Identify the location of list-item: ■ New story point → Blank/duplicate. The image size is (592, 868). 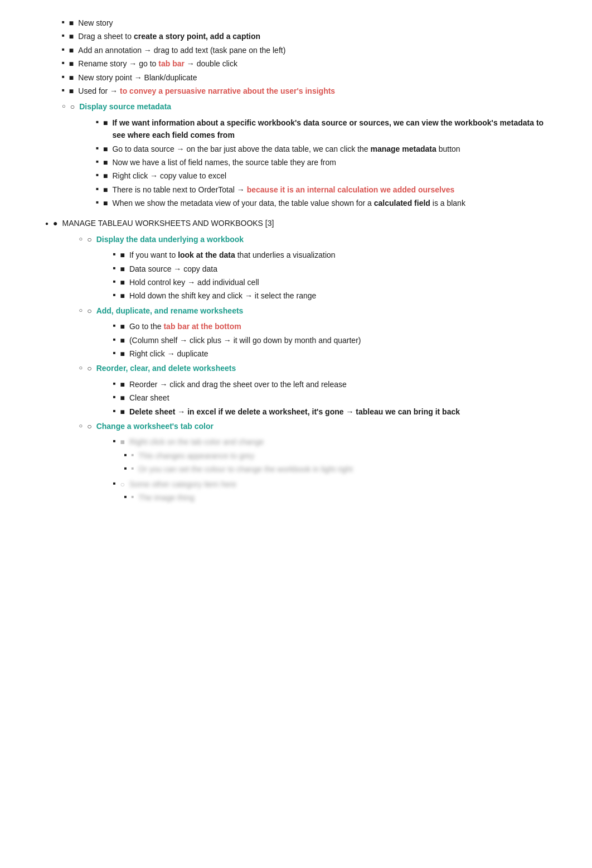
(304, 78).